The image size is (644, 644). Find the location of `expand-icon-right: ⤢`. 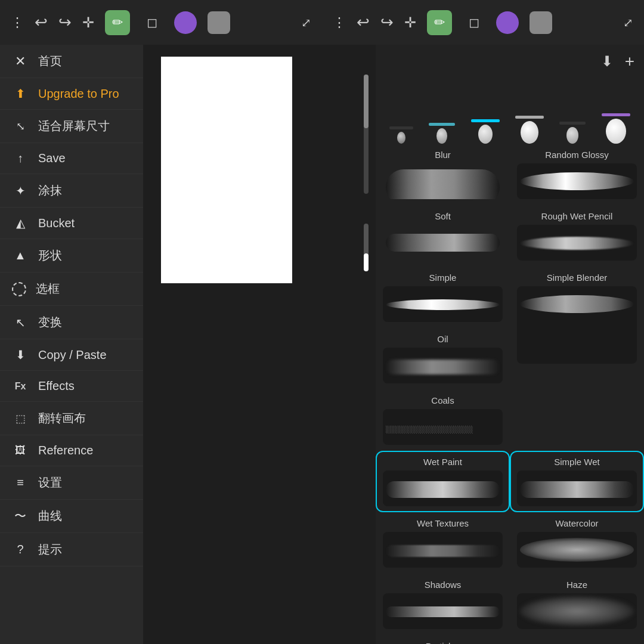

expand-icon-right: ⤢ is located at coordinates (628, 23).